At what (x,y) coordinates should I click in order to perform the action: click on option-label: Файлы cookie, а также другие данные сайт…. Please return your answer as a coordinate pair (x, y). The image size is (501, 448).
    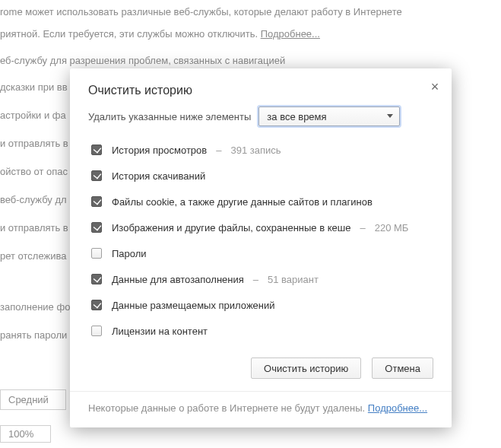
    Looking at the image, I should click on (242, 202).